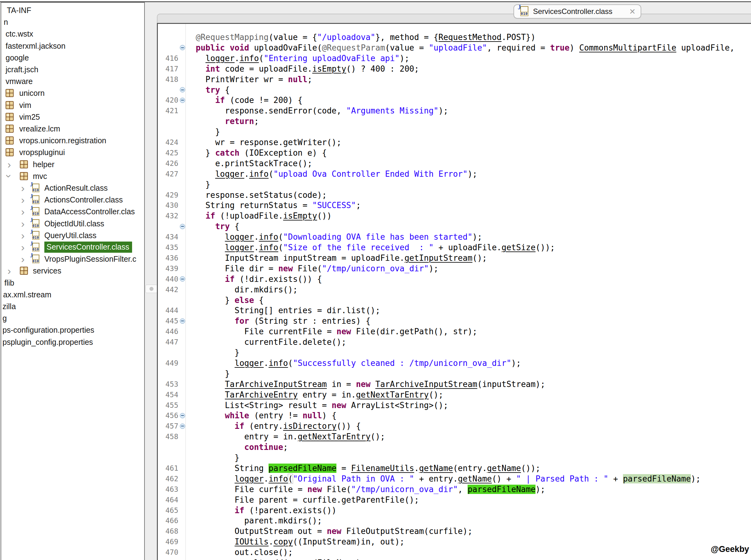 The width and height of the screenshot is (751, 560). I want to click on code-line: public void uploadOvaFile(@RequestParam(…, so click(454, 47).